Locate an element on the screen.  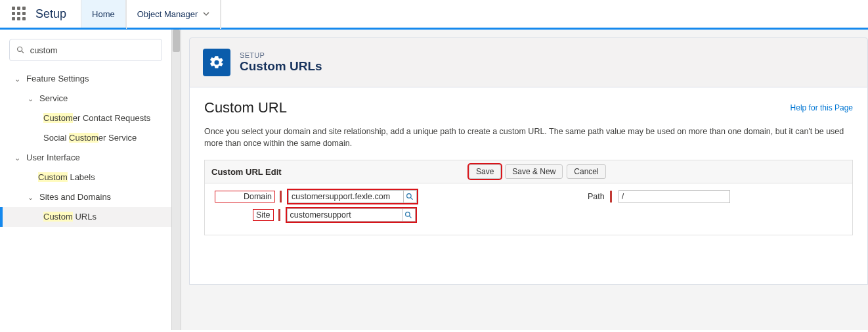
tree-node-user-interface: ⌄ User Interface is located at coordinates (85, 158).